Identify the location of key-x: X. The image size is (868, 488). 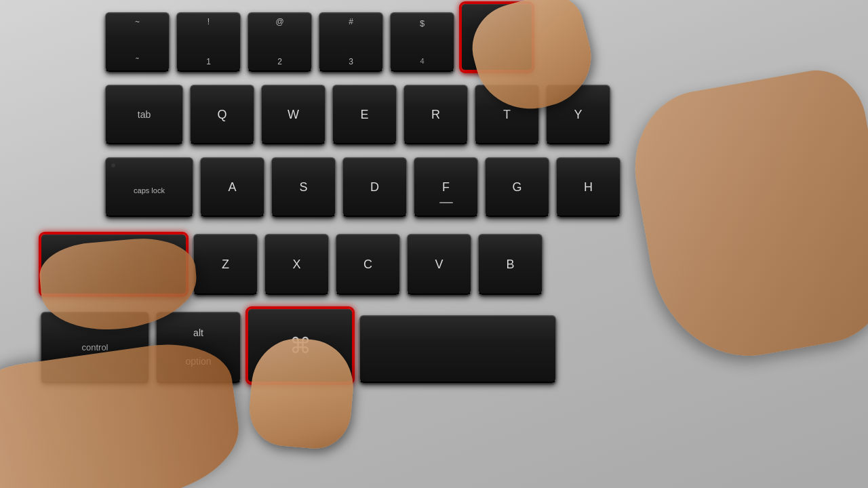
(297, 264).